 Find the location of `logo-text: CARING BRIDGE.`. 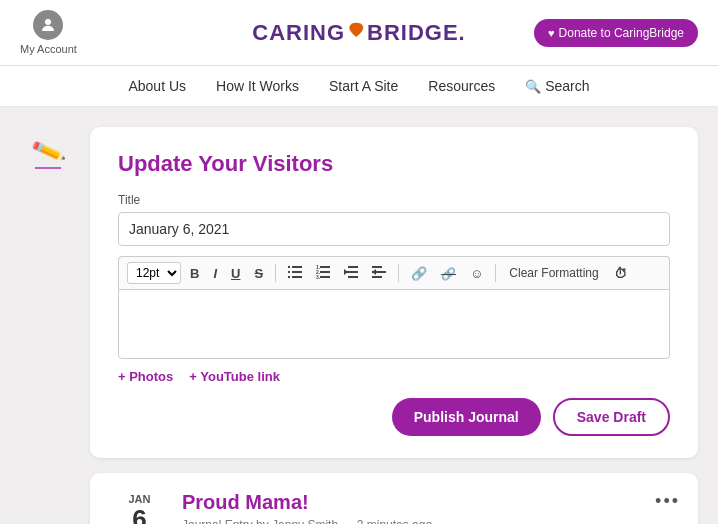

logo-text: CARING BRIDGE. is located at coordinates (358, 33).